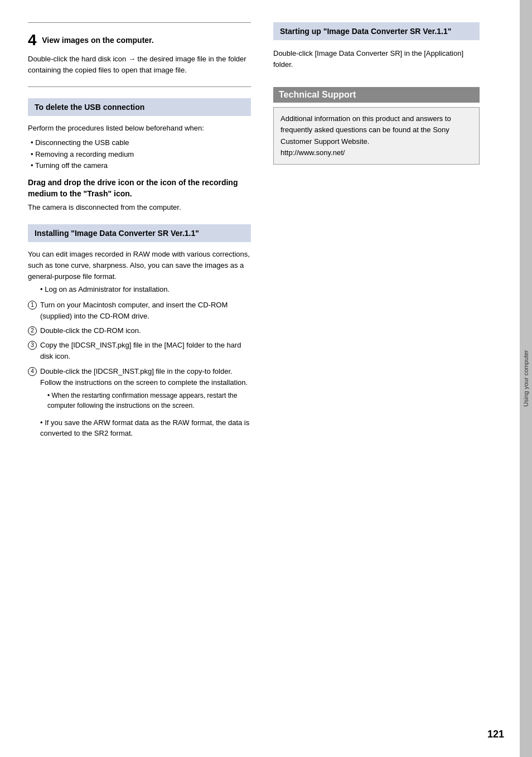 This screenshot has width=532, height=757. What do you see at coordinates (149, 401) in the screenshot?
I see `install-step-4-subnote: When the restarting confirmation message…` at bounding box center [149, 401].